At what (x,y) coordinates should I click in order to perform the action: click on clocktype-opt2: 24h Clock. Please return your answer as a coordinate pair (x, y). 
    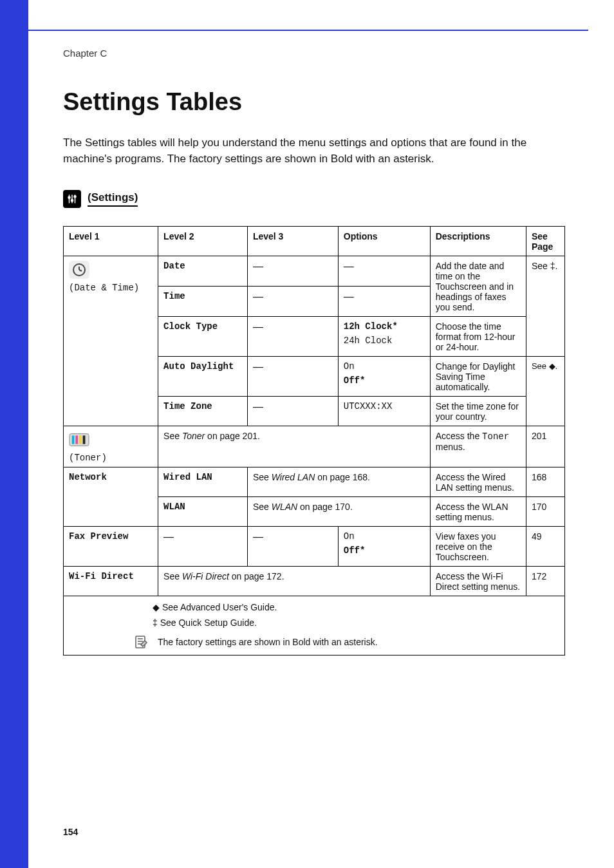
    Looking at the image, I should click on (384, 341).